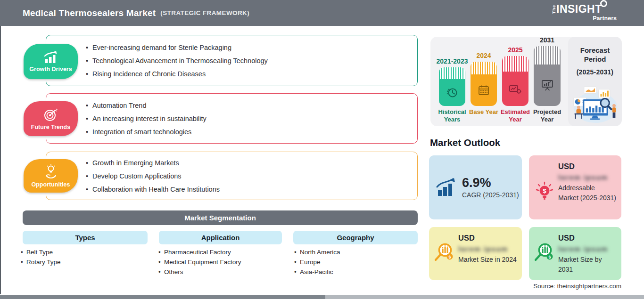  Describe the element at coordinates (252, 189) in the screenshot. I see `bullet-item: Collaboration with Health Care Instituti…` at that location.